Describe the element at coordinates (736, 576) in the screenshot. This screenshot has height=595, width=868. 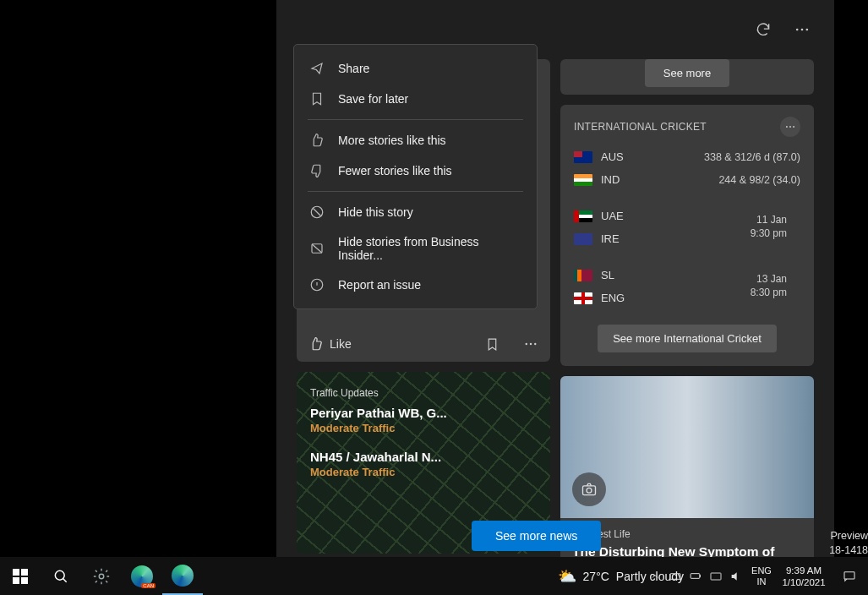
I see `tray-volume-icon` at that location.